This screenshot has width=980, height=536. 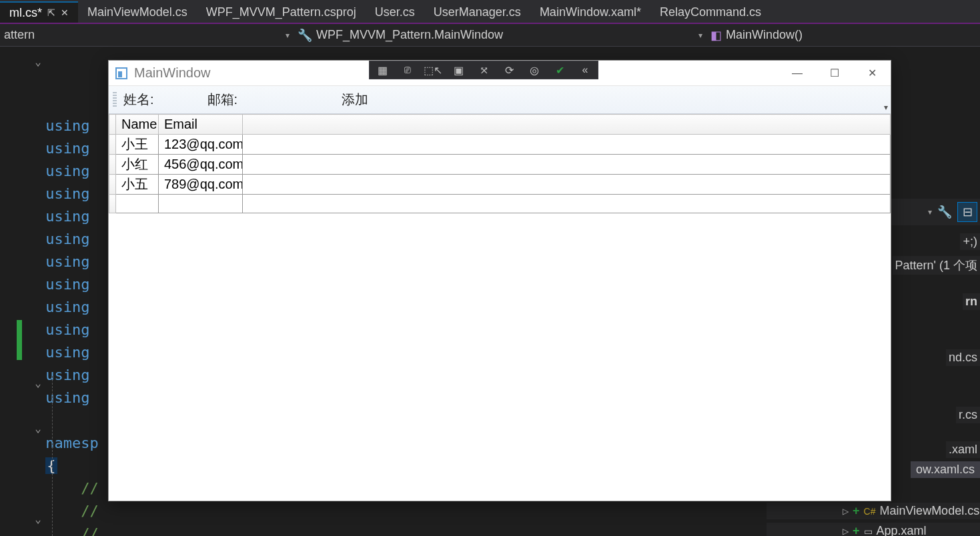 What do you see at coordinates (223, 100) in the screenshot?
I see `mail-label: 邮箱:` at bounding box center [223, 100].